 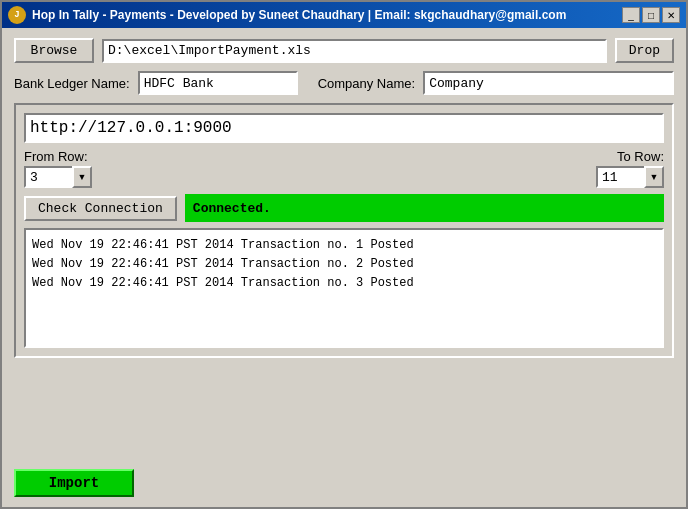 What do you see at coordinates (367, 84) in the screenshot?
I see `company-label: Company Name:` at bounding box center [367, 84].